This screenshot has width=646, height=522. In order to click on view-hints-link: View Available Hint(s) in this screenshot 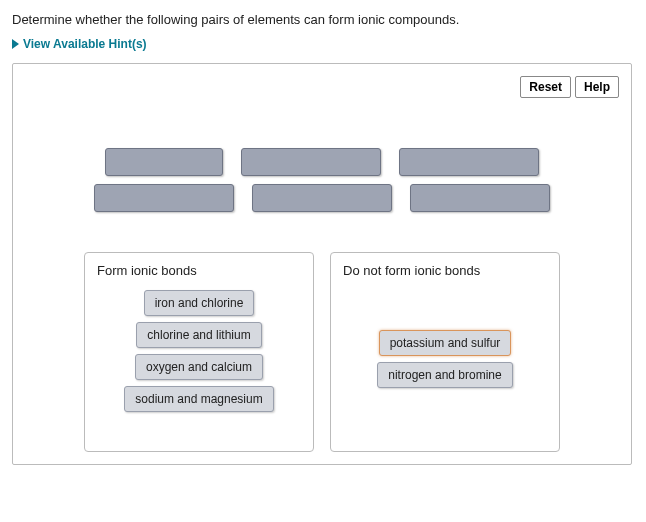, I will do `click(323, 44)`.